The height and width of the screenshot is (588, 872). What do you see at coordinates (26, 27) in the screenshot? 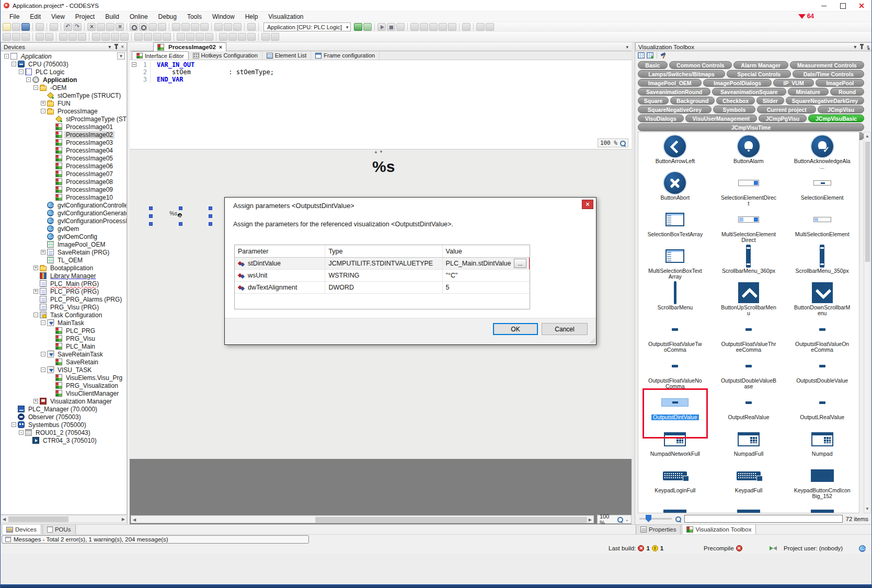
I see `save-icon` at bounding box center [26, 27].